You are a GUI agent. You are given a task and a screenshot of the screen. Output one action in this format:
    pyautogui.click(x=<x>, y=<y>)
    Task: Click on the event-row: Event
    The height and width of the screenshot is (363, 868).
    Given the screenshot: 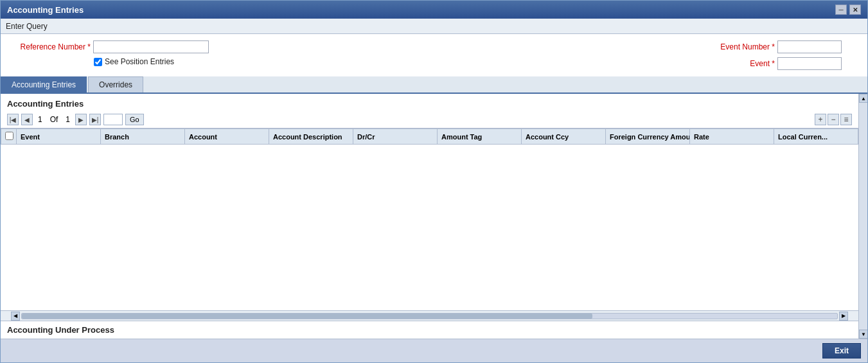 What is the action you would take?
    pyautogui.click(x=770, y=64)
    